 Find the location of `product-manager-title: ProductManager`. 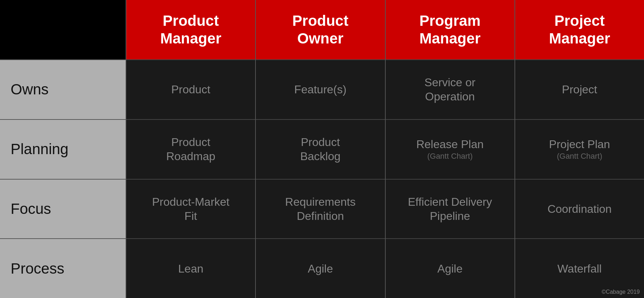

product-manager-title: ProductManager is located at coordinates (191, 30).